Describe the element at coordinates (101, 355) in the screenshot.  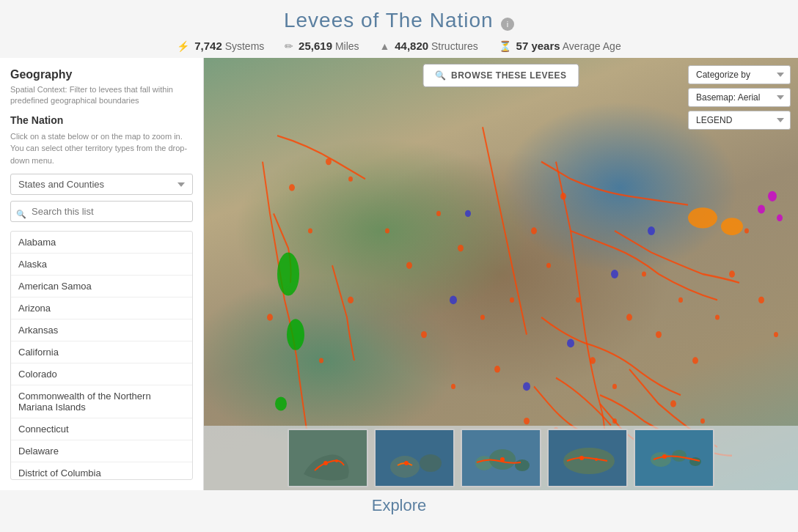
I see `state-list: AlabamaAlaskaAmerican SamoaArizonaArkans…` at that location.